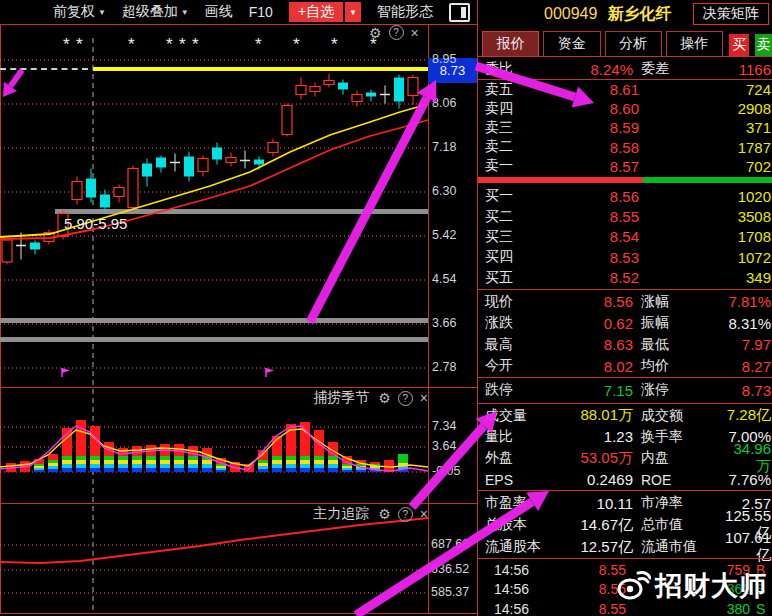  Describe the element at coordinates (625, 257) in the screenshot. I see `buy-row-4: 买四8.531072` at that location.